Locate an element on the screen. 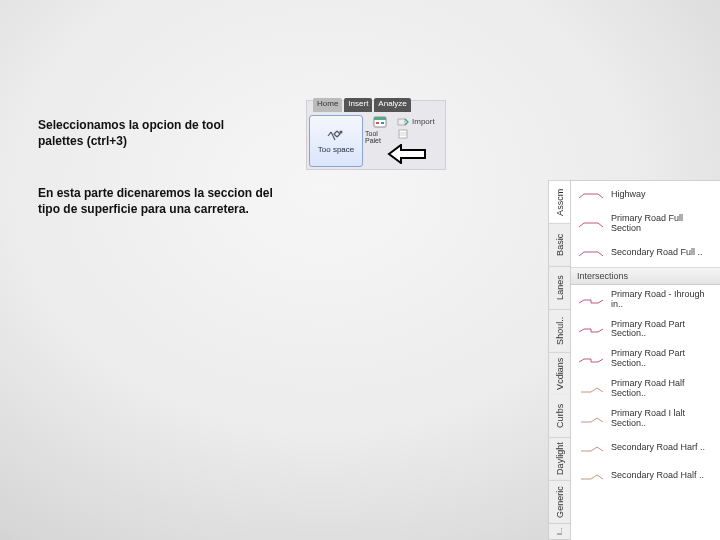 This screenshot has width=720, height=540. palette-item-label: Primary Road - Ihrough in.. is located at coordinates (662, 300).